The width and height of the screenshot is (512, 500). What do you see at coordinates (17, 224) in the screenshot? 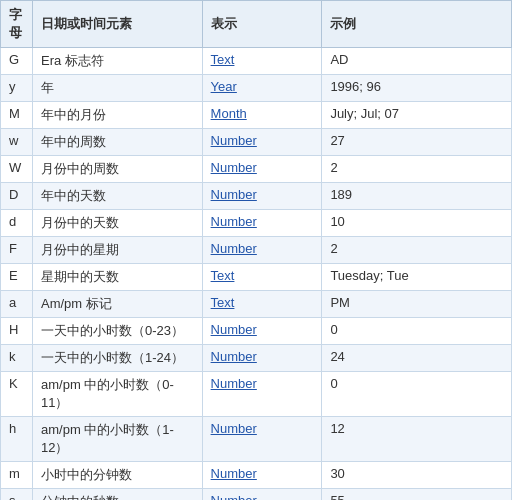
I see `cell-letter: d` at bounding box center [17, 224].